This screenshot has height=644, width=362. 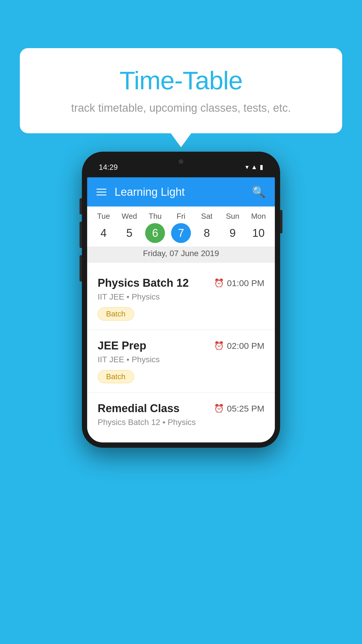 What do you see at coordinates (181, 283) in the screenshot?
I see `card-header-1: Physics Batch 12 ⏰ 01:00 PM` at bounding box center [181, 283].